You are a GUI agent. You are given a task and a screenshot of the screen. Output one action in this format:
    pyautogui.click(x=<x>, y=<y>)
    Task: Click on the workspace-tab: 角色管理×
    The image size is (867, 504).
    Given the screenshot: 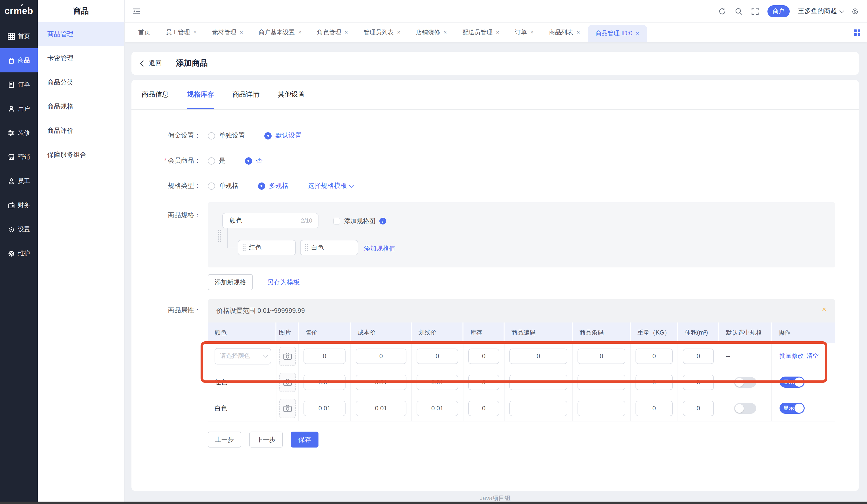 What is the action you would take?
    pyautogui.click(x=332, y=32)
    